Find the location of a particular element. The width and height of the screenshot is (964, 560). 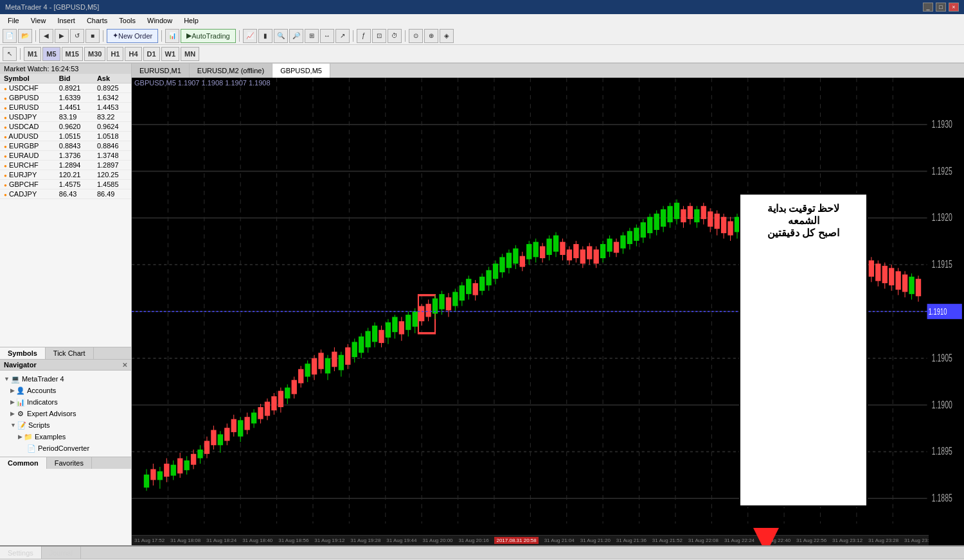

ea-icon: ⚙ is located at coordinates (21, 414).